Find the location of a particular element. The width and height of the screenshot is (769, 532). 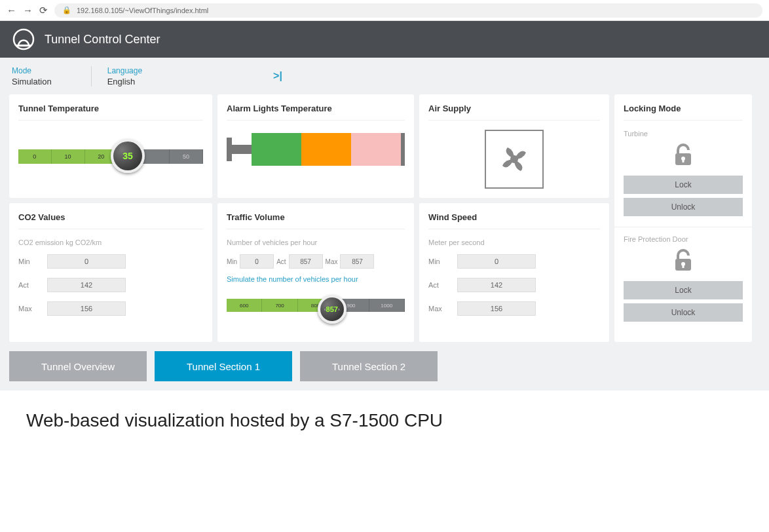

co2-min-value: 0 is located at coordinates (86, 261).